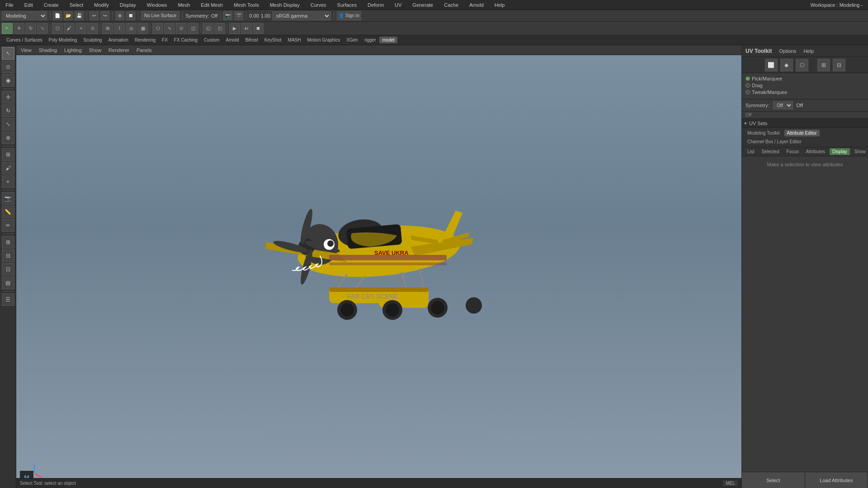 The width and height of the screenshot is (868, 488). I want to click on deform-btn: ⊙, so click(181, 28).